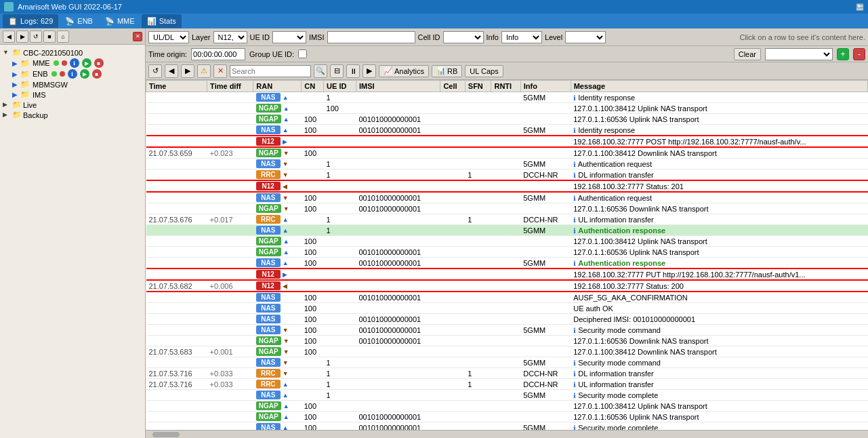 Image resolution: width=868 pixels, height=438 pixels. Describe the element at coordinates (230, 363) in the screenshot. I see `cell-diff` at that location.